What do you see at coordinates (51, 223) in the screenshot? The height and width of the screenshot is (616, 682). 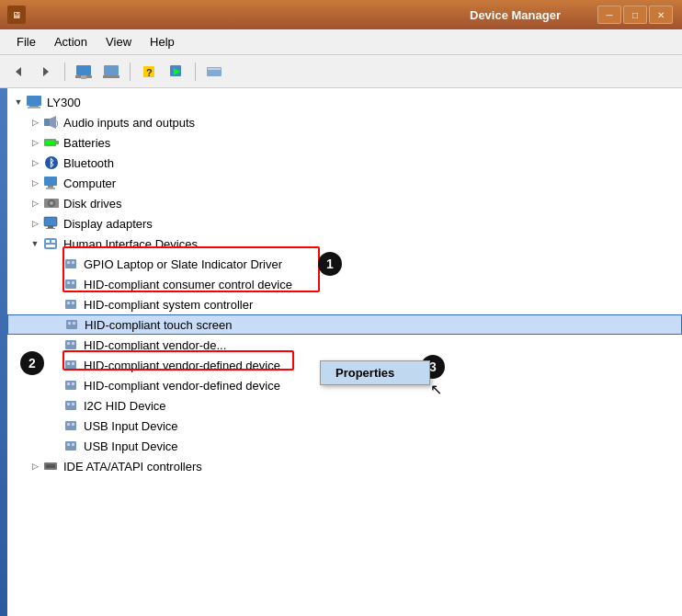 I see `display-icon` at bounding box center [51, 223].